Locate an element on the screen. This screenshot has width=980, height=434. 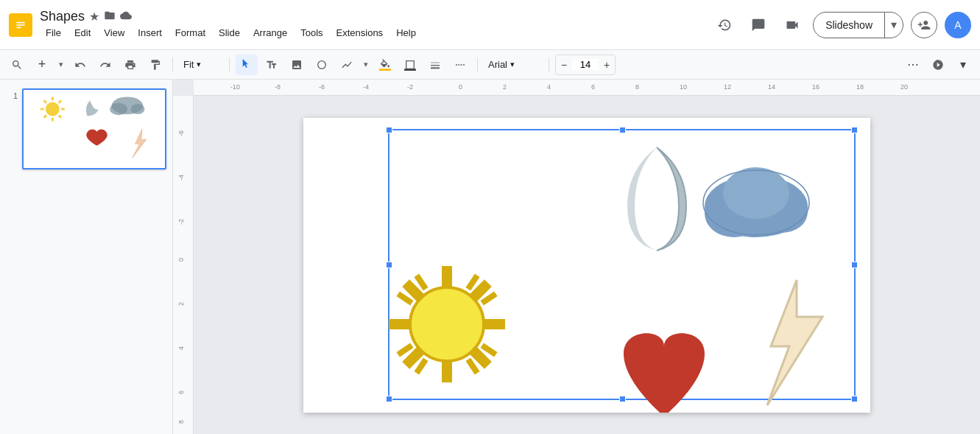
undo-button is located at coordinates (80, 65).